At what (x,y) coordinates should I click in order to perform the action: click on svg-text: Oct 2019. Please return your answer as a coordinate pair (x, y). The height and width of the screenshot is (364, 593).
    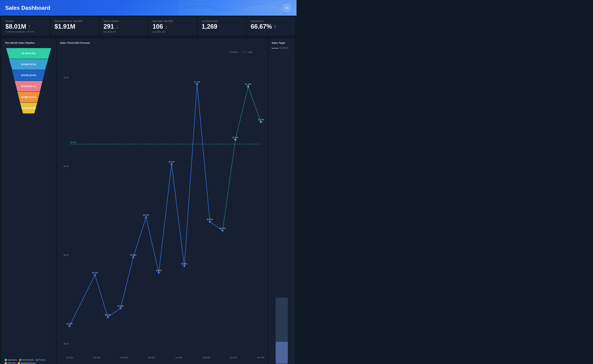
    Looking at the image, I should click on (70, 358).